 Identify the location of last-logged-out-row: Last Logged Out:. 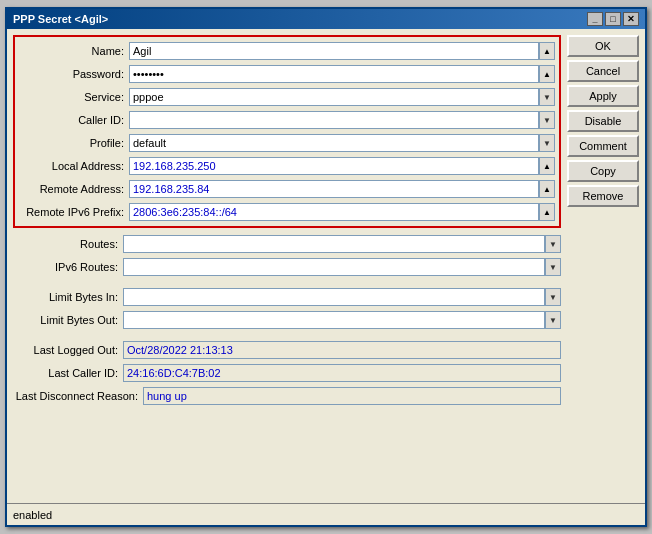
(287, 350).